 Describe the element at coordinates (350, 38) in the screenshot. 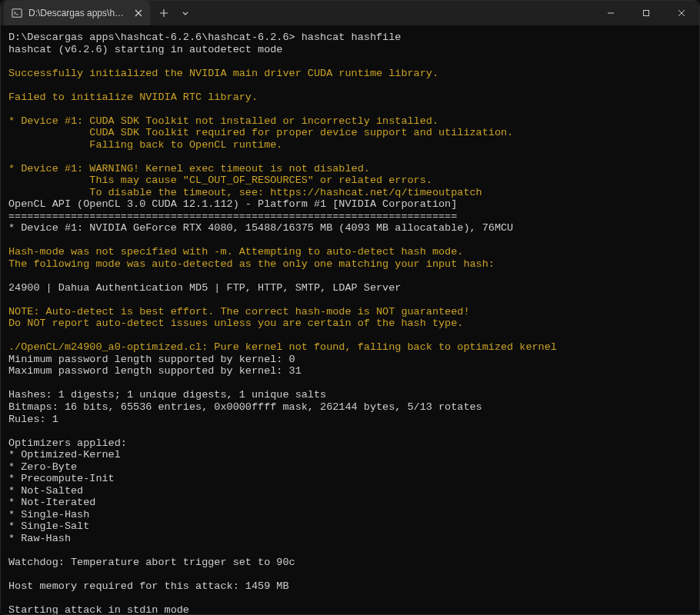

I see `prompt-line: D:\Descargas apps\hashcat-6.2.6\hashcat-…` at that location.